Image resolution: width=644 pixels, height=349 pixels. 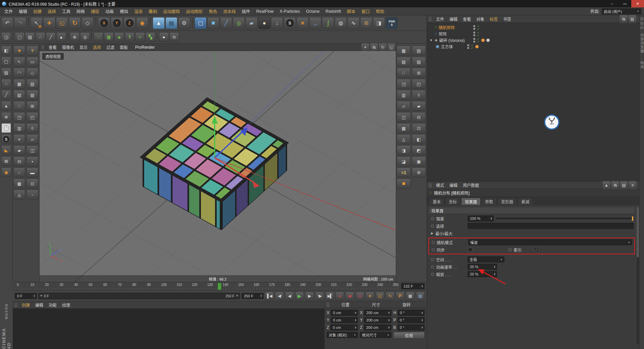 What do you see at coordinates (32, 117) in the screenshot?
I see `palette-icon: ◰` at bounding box center [32, 117].